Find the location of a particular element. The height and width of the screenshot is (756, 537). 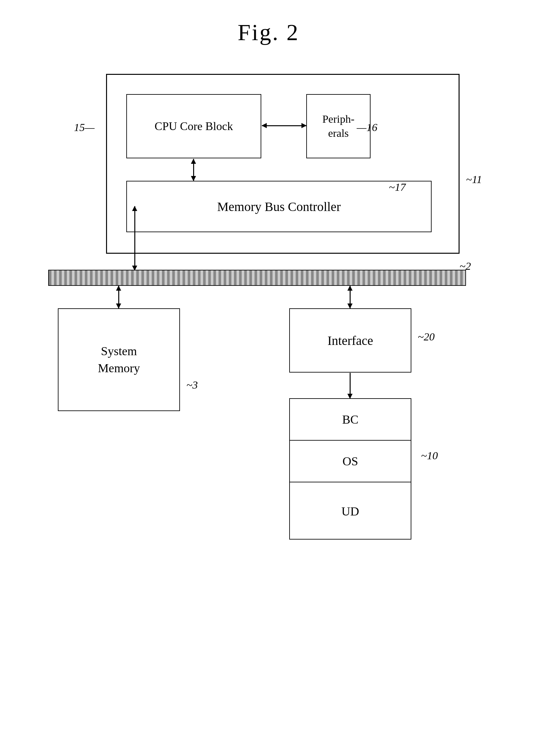

ref-label-10: ~10 is located at coordinates (429, 456).